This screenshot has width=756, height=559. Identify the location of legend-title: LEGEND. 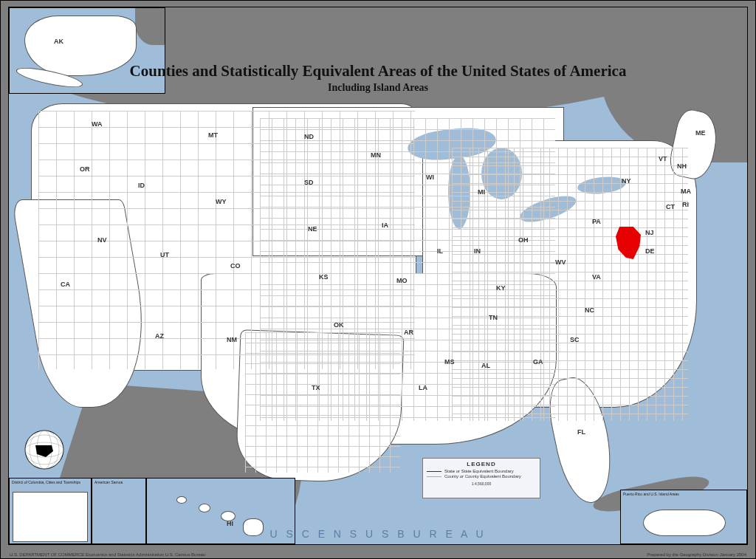
(481, 464).